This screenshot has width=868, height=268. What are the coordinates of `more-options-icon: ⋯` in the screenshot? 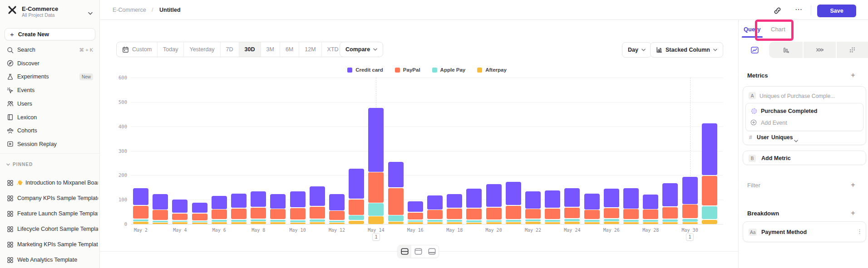 It's located at (799, 9).